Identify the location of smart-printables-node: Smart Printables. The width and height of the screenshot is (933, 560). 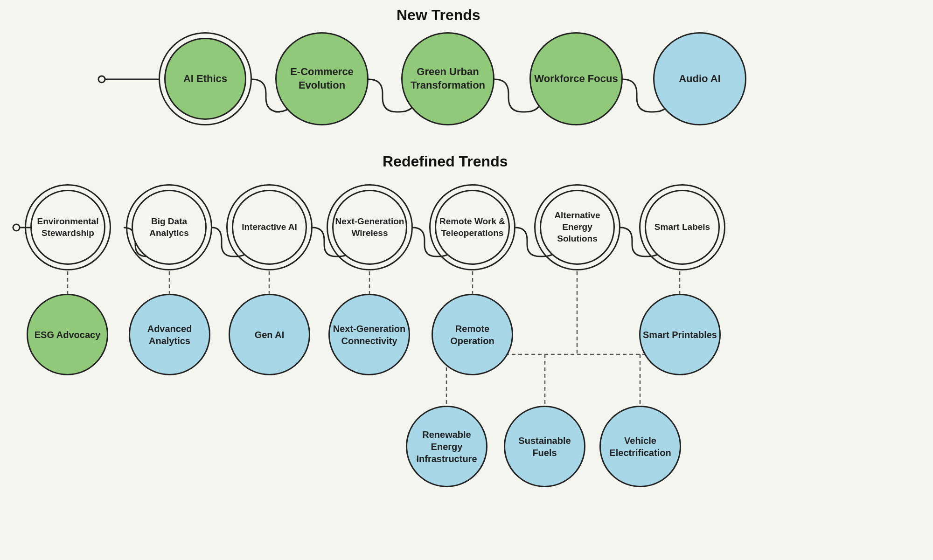
(680, 335).